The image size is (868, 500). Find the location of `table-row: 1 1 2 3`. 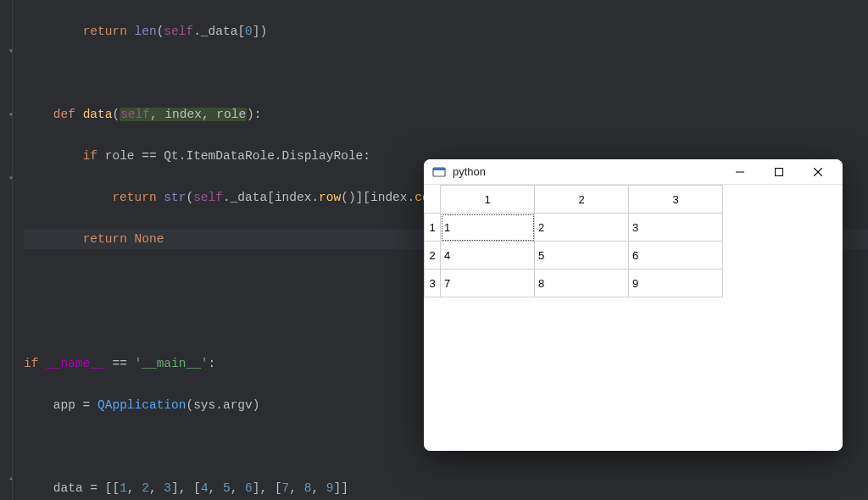

table-row: 1 1 2 3 is located at coordinates (574, 227).